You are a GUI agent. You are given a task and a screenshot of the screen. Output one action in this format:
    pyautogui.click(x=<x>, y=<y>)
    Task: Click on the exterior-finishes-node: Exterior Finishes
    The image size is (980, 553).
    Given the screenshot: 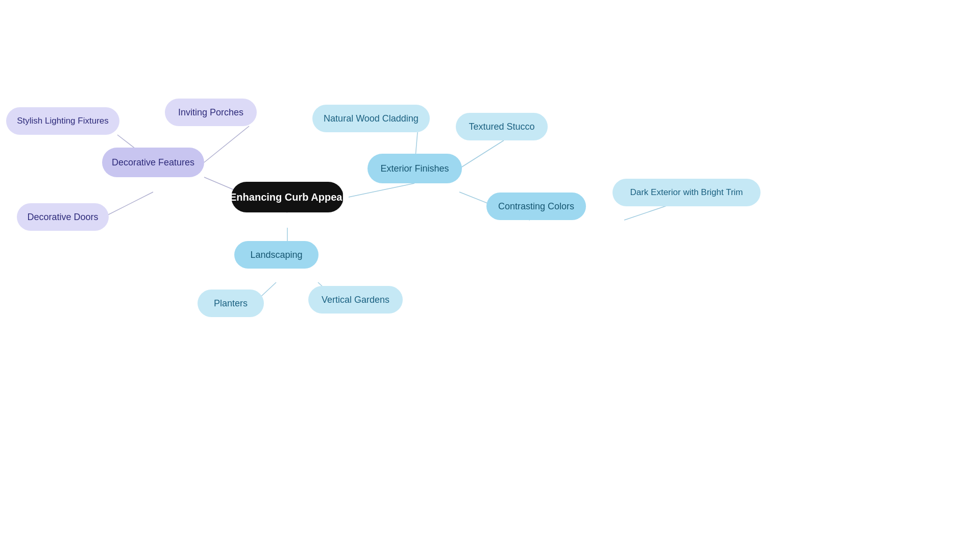 What is the action you would take?
    pyautogui.click(x=414, y=169)
    